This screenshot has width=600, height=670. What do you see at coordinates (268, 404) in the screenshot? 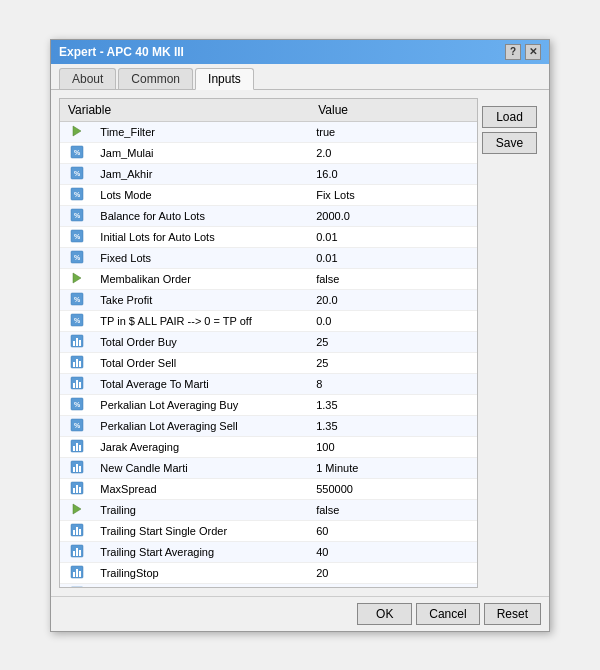
I see `table-row: % Perkalian Lot Averaging Buy 1.35` at bounding box center [268, 404].